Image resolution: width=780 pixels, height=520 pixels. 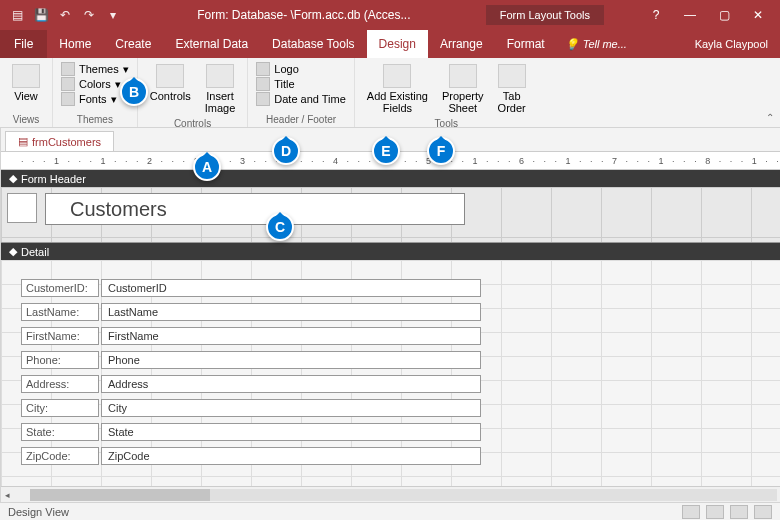 What do you see at coordinates (60, 312) in the screenshot?
I see `field-label: LastName:` at bounding box center [60, 312].